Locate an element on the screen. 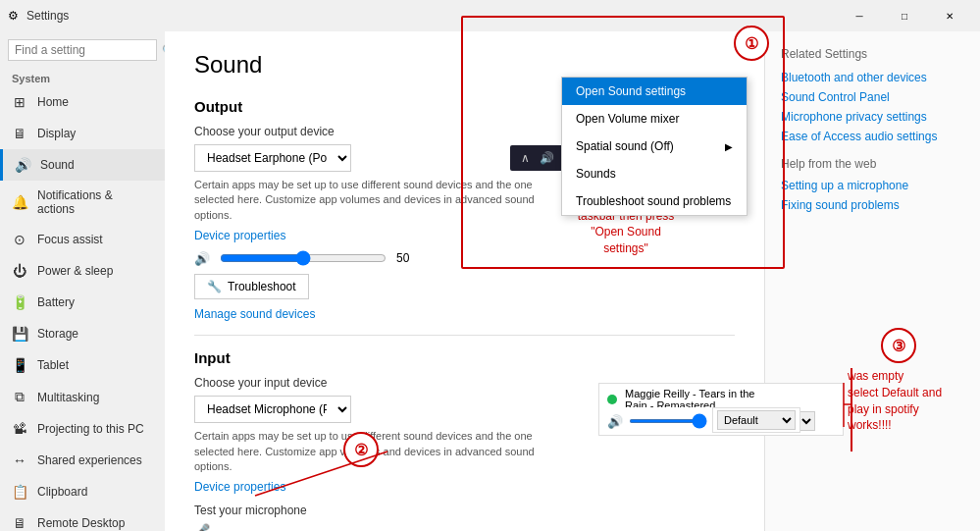 Image resolution: width=980 pixels, height=531 pixels. input-device-properties-link: Device properties is located at coordinates (465, 487).